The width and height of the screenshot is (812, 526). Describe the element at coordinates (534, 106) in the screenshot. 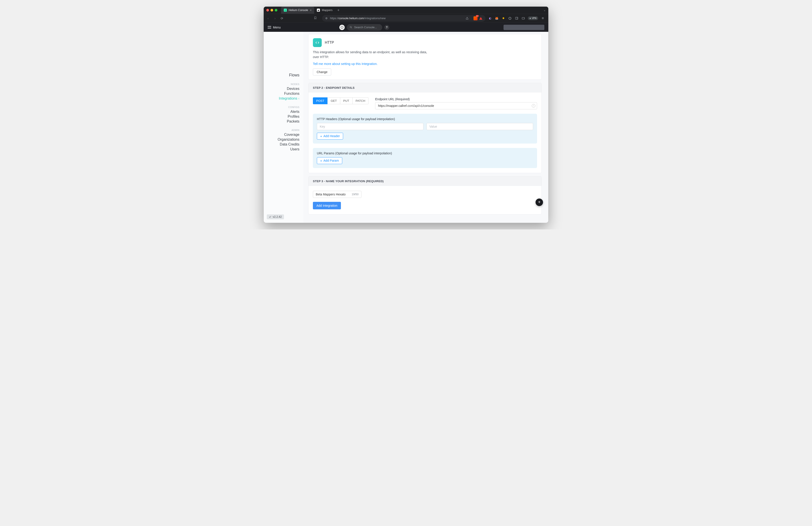

I see `info-icon: i` at that location.